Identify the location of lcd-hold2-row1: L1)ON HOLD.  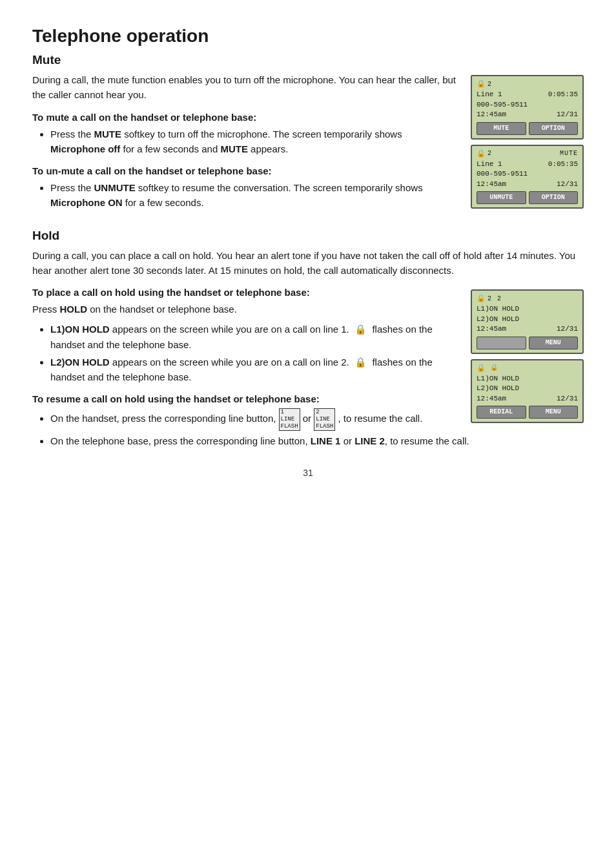
(527, 379).